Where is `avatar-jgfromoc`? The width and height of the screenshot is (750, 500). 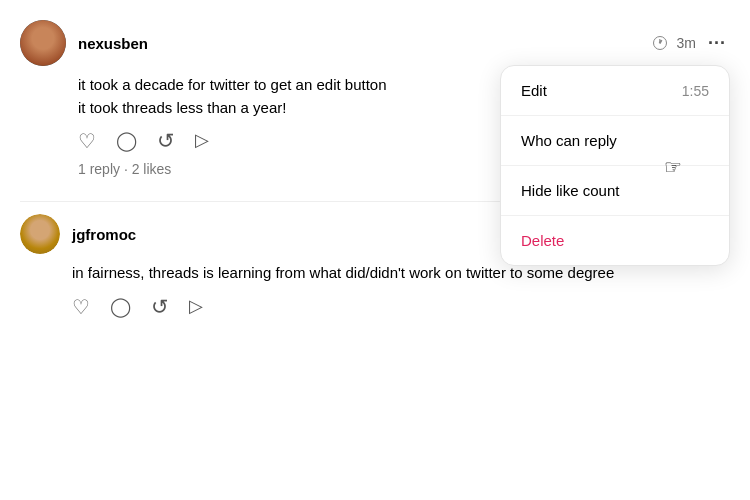 avatar-jgfromoc is located at coordinates (40, 234).